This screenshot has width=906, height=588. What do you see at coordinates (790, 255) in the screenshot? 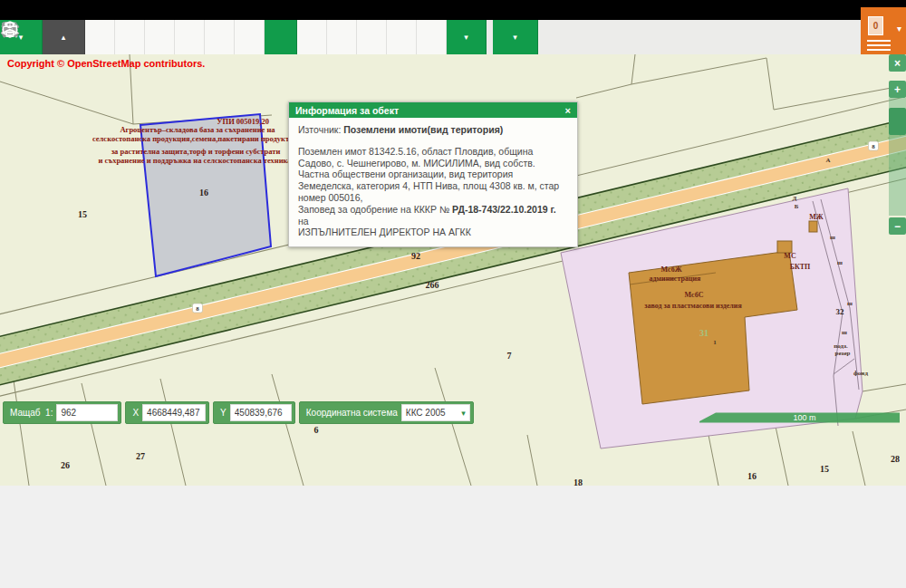
I see `label-ms: МС` at bounding box center [790, 255].